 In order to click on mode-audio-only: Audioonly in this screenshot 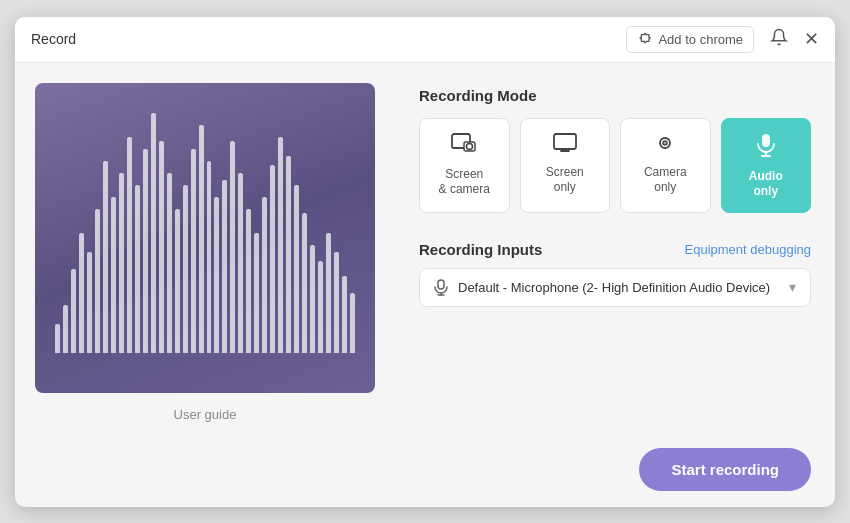, I will do `click(766, 166)`.